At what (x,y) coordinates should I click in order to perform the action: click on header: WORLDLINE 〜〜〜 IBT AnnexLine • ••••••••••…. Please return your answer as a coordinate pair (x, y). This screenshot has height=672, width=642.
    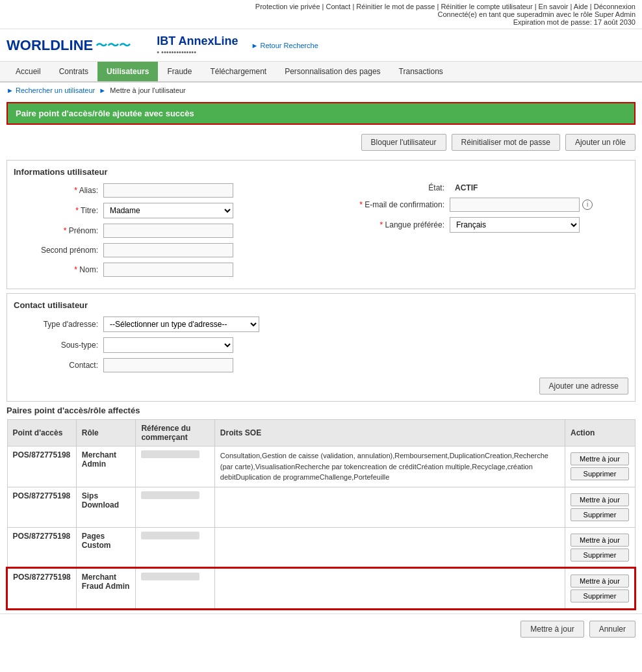
    Looking at the image, I should click on (321, 45).